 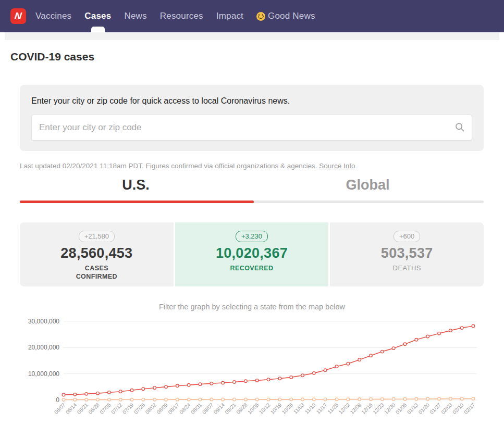 What do you see at coordinates (98, 16) in the screenshot?
I see `nav-item-label: Cases` at bounding box center [98, 16].